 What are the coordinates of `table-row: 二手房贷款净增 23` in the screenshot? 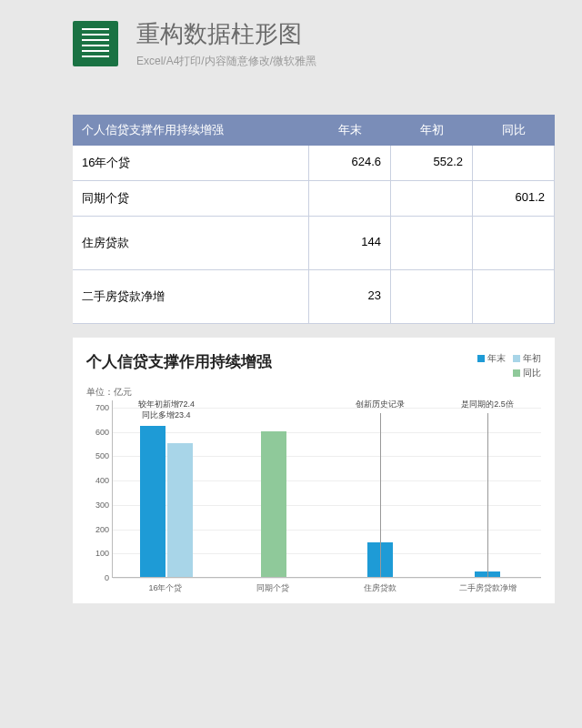 It's located at (314, 297).